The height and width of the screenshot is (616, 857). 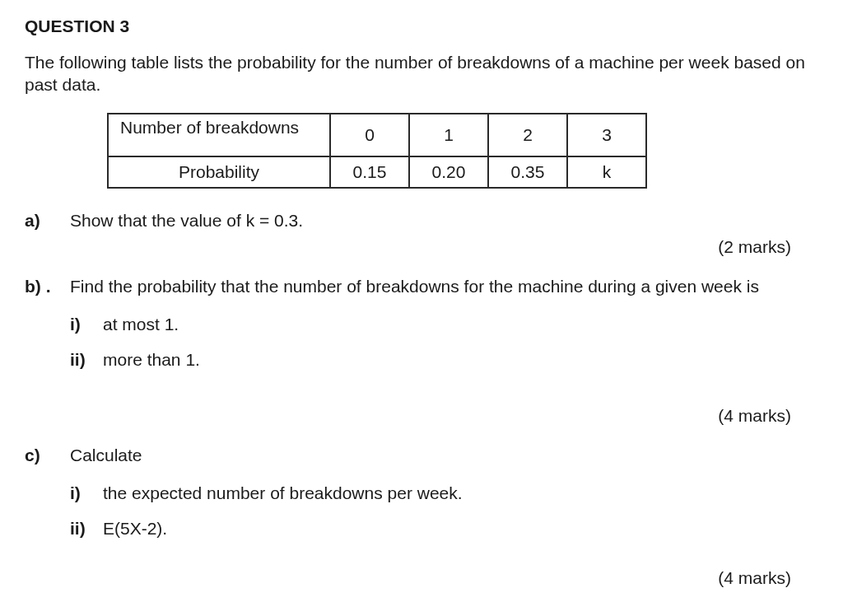 I want to click on part-c-text: Calculate, so click(x=106, y=455).